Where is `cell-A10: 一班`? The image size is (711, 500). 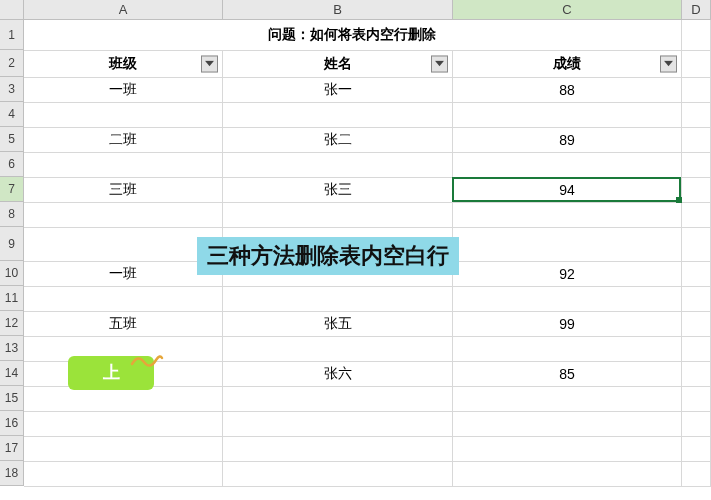 cell-A10: 一班 is located at coordinates (124, 274).